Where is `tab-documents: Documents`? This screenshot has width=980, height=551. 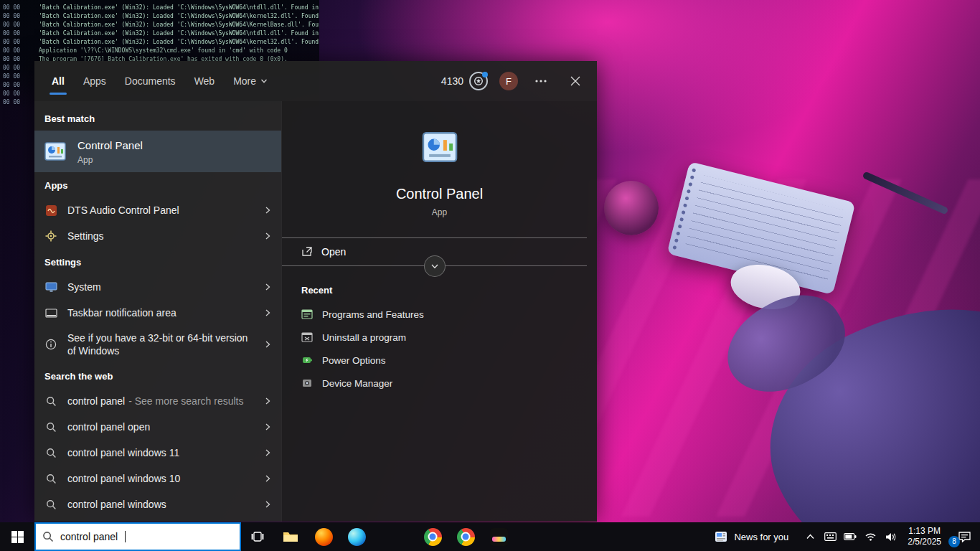 tab-documents: Documents is located at coordinates (151, 81).